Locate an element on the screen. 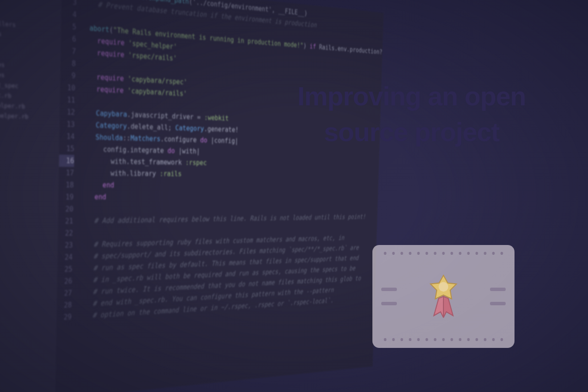 The height and width of the screenshot is (392, 588). line-number: 22 is located at coordinates (66, 233).